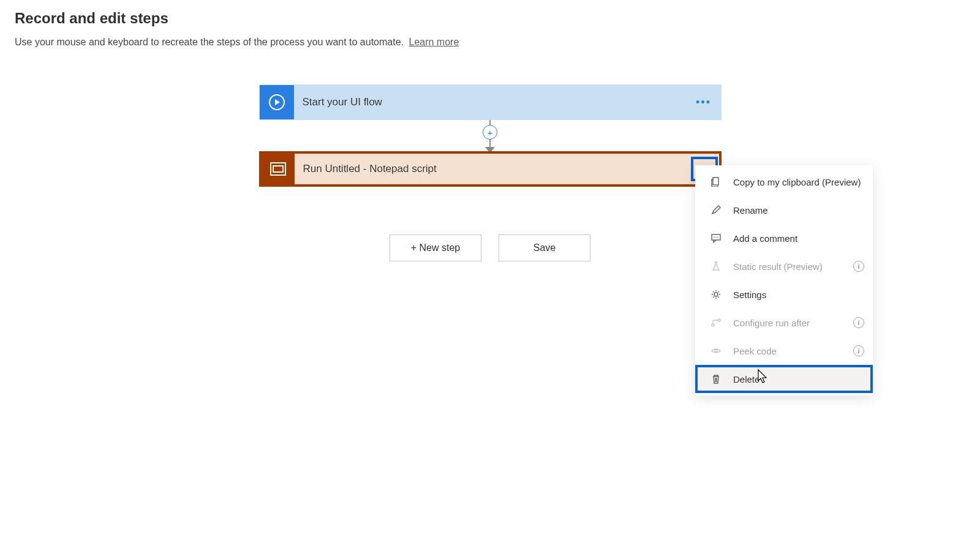  What do you see at coordinates (718, 266) in the screenshot?
I see `flask-icon` at bounding box center [718, 266].